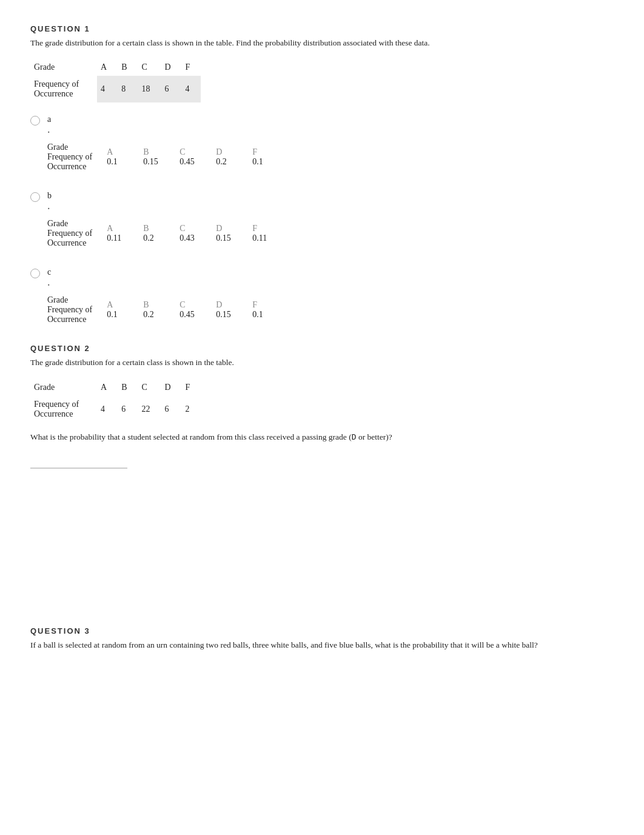  What do you see at coordinates (171, 387) in the screenshot?
I see `q2-grade-d: D` at bounding box center [171, 387].